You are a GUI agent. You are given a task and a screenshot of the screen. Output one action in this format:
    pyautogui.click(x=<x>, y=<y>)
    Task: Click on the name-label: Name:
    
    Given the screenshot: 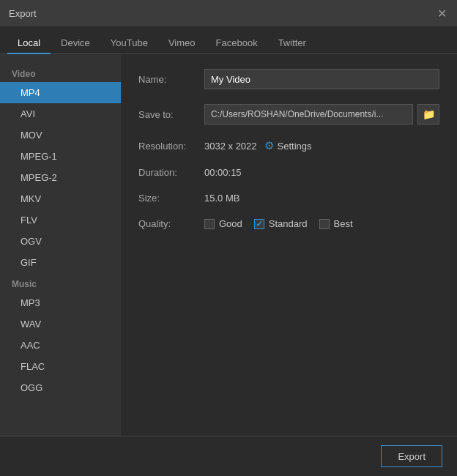 What is the action you would take?
    pyautogui.click(x=171, y=79)
    